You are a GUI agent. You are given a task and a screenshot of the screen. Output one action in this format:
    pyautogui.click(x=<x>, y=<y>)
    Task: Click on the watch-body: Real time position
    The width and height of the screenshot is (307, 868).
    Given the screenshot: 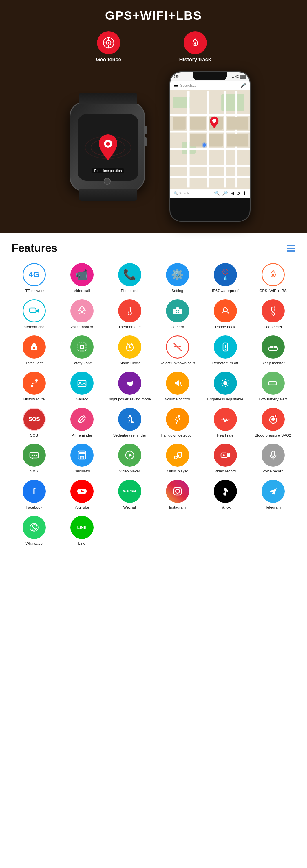 What is the action you would take?
    pyautogui.click(x=107, y=147)
    